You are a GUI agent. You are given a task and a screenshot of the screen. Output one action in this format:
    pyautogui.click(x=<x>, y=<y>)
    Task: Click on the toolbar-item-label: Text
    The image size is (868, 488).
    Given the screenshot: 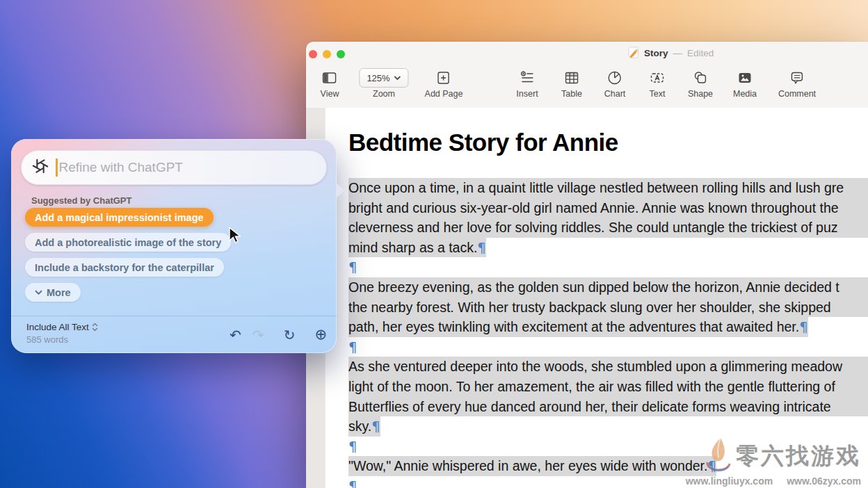 What is the action you would take?
    pyautogui.click(x=657, y=94)
    